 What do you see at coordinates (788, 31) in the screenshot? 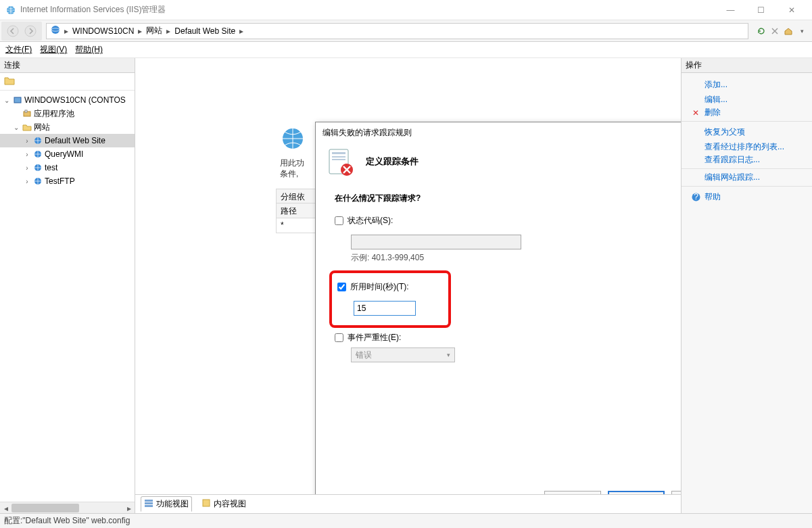
I see `home-icon` at bounding box center [788, 31].